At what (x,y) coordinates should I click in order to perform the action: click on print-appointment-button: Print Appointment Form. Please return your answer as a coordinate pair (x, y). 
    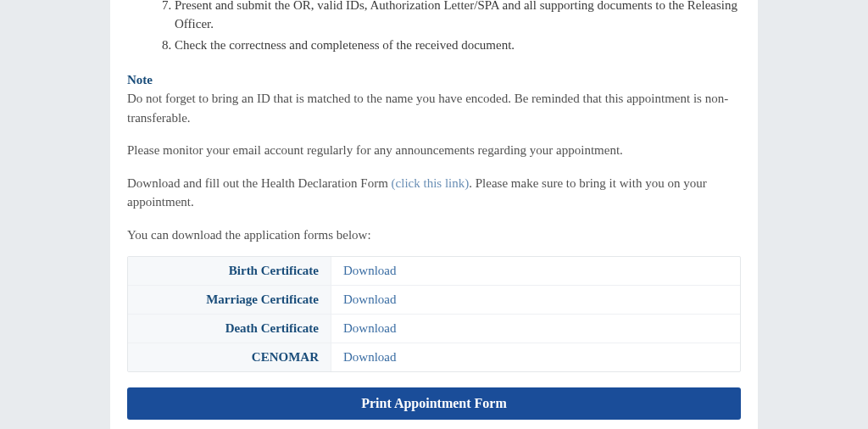
    Looking at the image, I should click on (434, 404).